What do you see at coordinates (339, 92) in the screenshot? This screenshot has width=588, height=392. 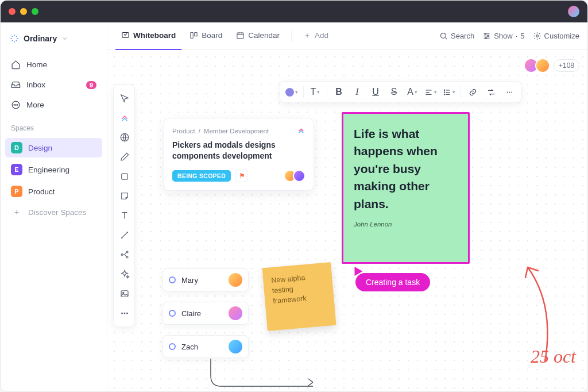 I see `bold-button: B` at bounding box center [339, 92].